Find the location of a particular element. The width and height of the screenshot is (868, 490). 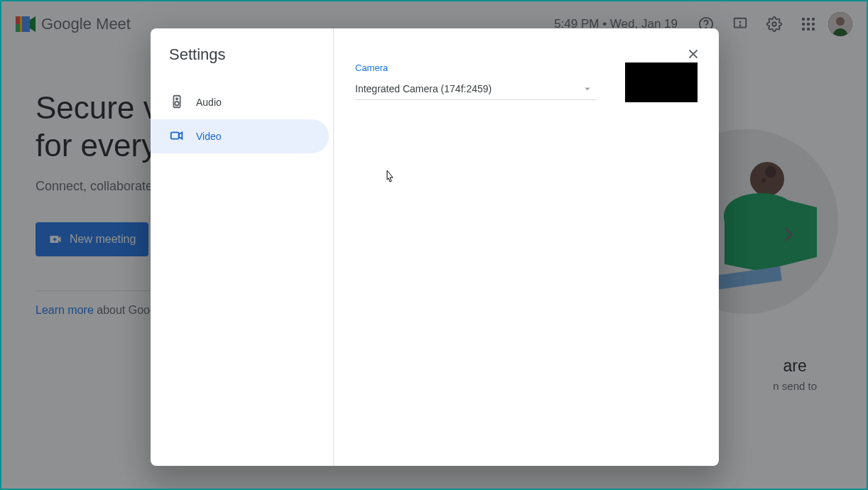

camera-select-value: Integrated Camera (174f:2459) is located at coordinates (423, 89).